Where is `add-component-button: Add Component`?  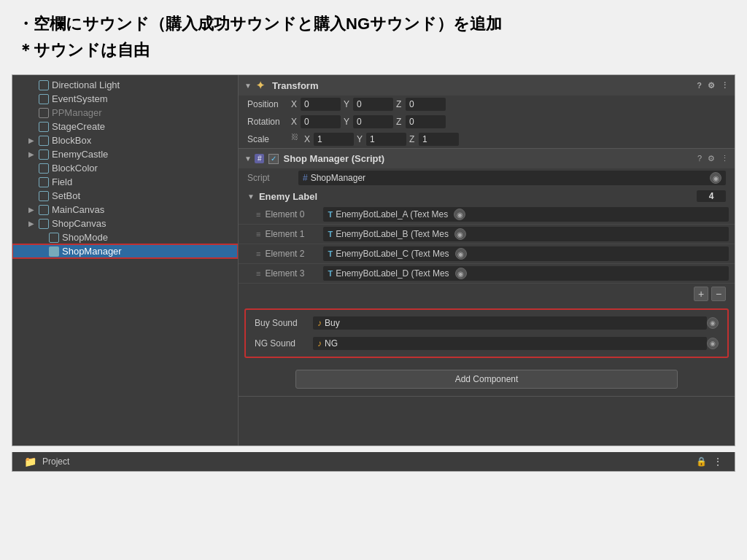
add-component-button: Add Component is located at coordinates (487, 379).